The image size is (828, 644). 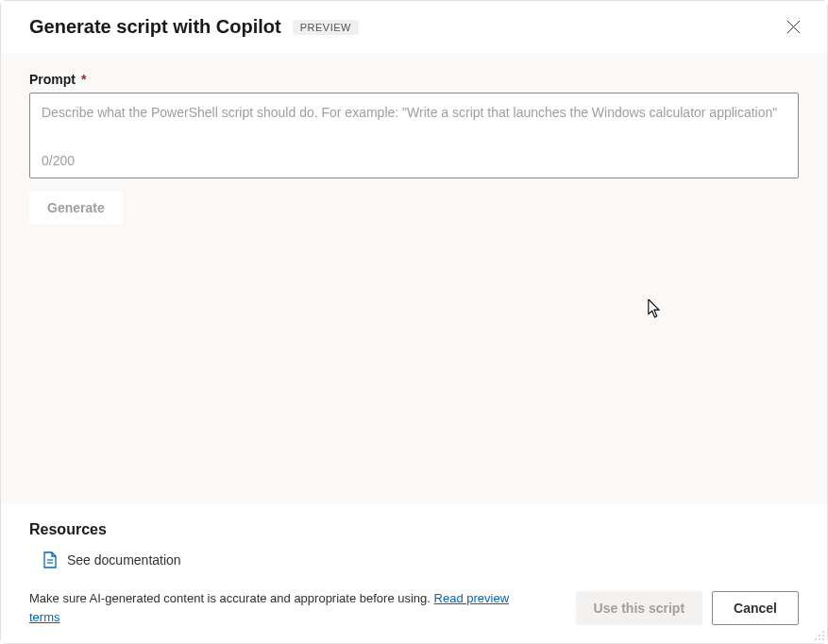 I want to click on prompt-input, so click(x=414, y=123).